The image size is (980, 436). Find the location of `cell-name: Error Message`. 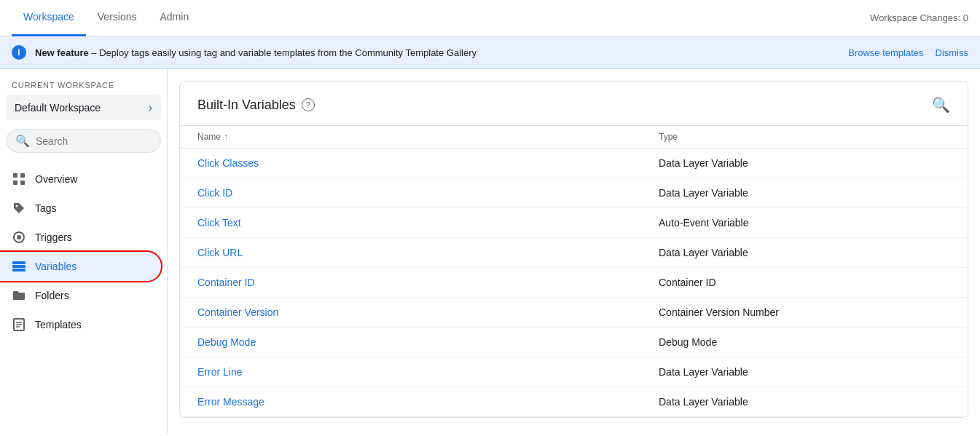

cell-name: Error Message is located at coordinates (428, 402).